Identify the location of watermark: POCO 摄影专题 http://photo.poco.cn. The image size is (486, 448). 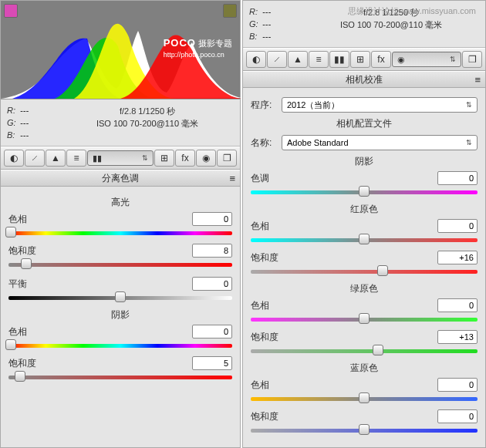
(197, 49).